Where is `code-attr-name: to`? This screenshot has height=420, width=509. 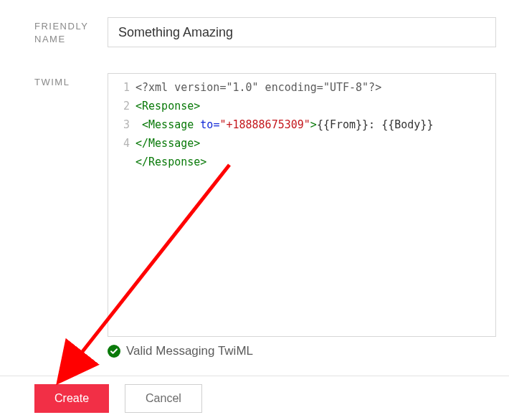 code-attr-name: to is located at coordinates (206, 125).